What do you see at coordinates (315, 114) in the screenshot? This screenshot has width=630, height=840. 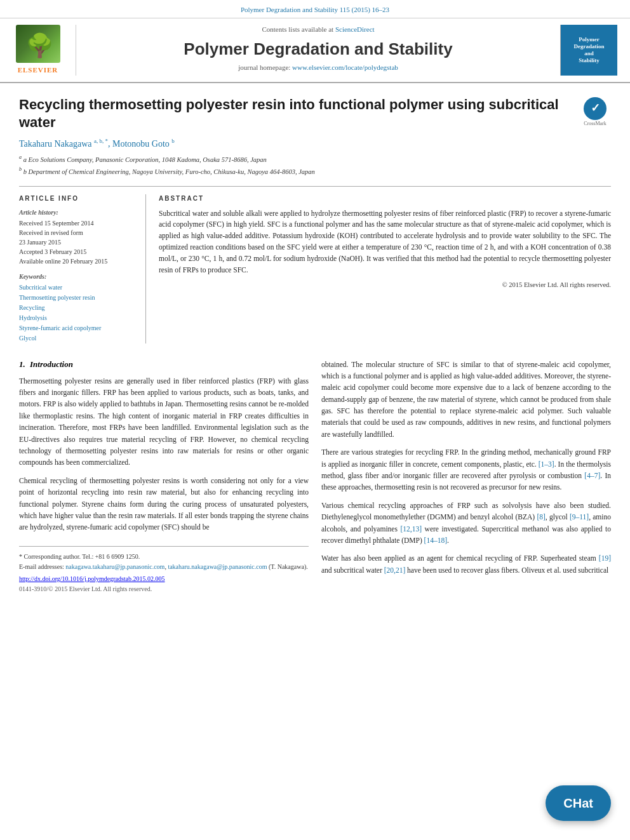 I see `article-title-row: Recycling thermosetting polyester resin …` at bounding box center [315, 114].